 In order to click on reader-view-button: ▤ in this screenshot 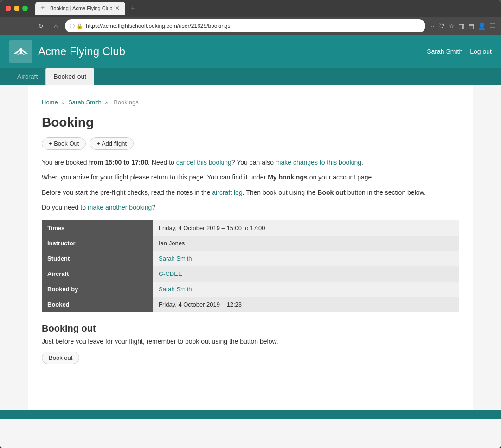, I will do `click(471, 26)`.